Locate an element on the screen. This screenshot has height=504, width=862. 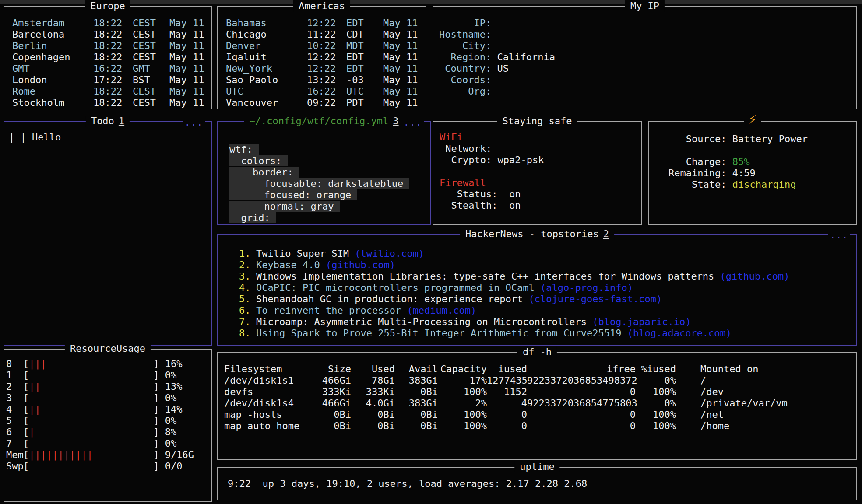
df-cell: 466Gi is located at coordinates (327, 403).